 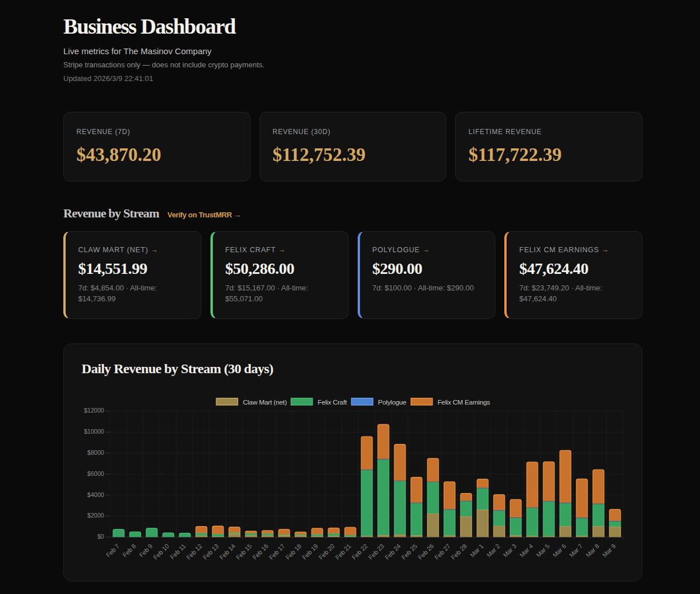 I want to click on svg-text: Mar 4, so click(x=526, y=550).